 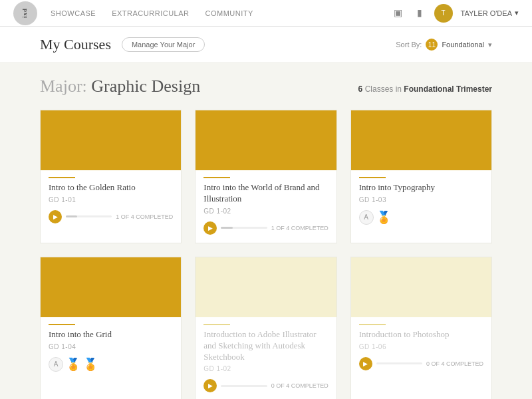 What do you see at coordinates (110, 347) in the screenshot?
I see `course-code: GD 1-04` at bounding box center [110, 347].